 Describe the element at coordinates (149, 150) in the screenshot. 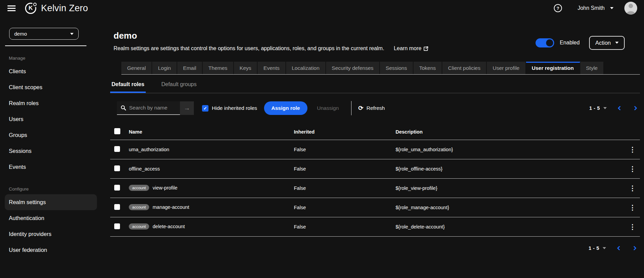

I see `role-name: uma_authorization` at that location.